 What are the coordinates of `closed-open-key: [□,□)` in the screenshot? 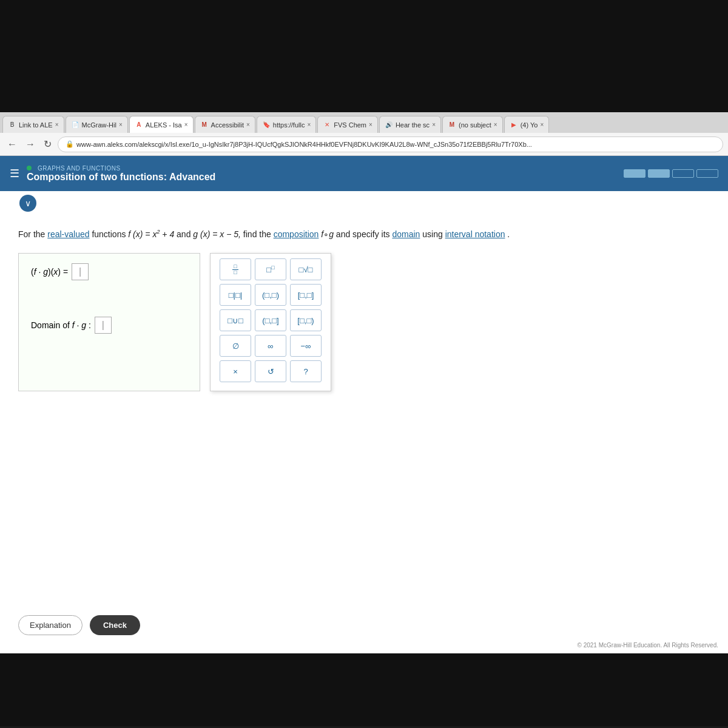 It's located at (306, 320).